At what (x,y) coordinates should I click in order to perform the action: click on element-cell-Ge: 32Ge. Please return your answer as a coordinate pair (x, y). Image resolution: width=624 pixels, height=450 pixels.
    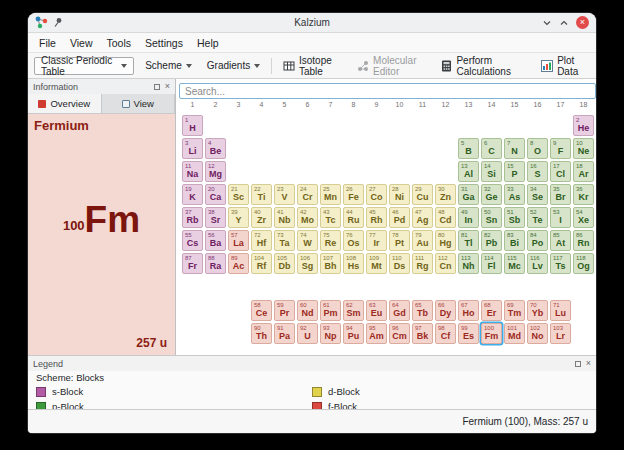
    Looking at the image, I should click on (492, 194).